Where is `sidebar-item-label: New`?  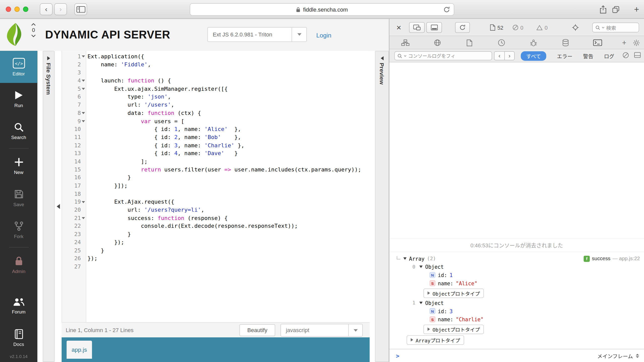 sidebar-item-label: New is located at coordinates (19, 172).